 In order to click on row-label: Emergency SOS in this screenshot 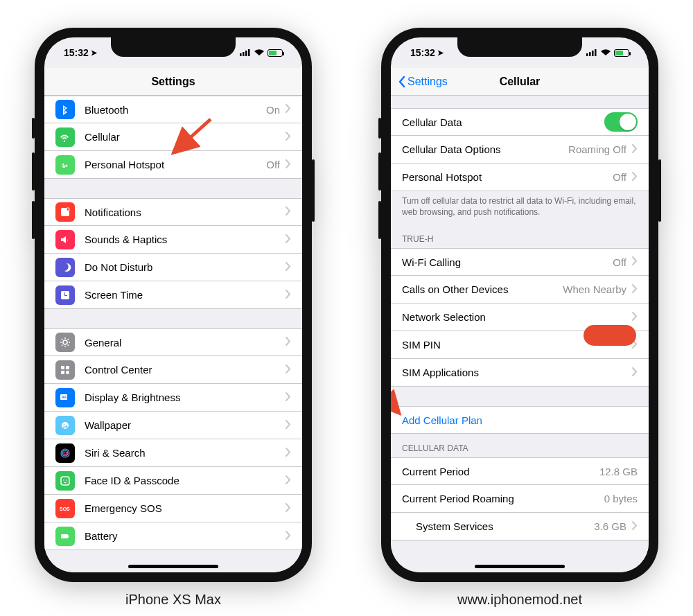, I will do `click(182, 509)`.